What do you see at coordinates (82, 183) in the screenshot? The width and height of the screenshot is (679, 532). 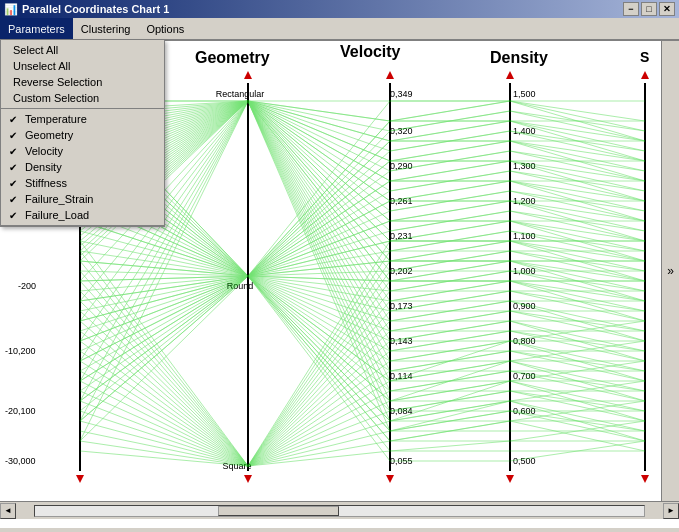 I see `param-stiffness: ✔Stiffness` at bounding box center [82, 183].